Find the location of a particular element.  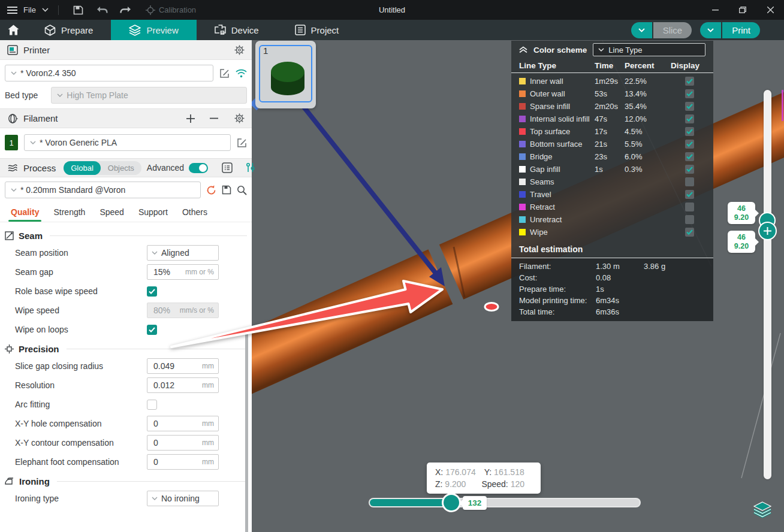

file-menu: File is located at coordinates (30, 10).